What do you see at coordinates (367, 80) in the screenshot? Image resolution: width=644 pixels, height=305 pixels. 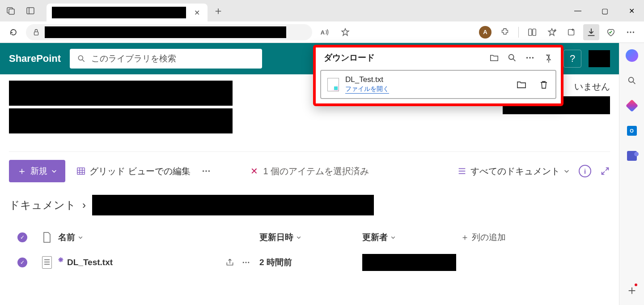 I see `download-filename: DL_Test.txt` at bounding box center [367, 80].